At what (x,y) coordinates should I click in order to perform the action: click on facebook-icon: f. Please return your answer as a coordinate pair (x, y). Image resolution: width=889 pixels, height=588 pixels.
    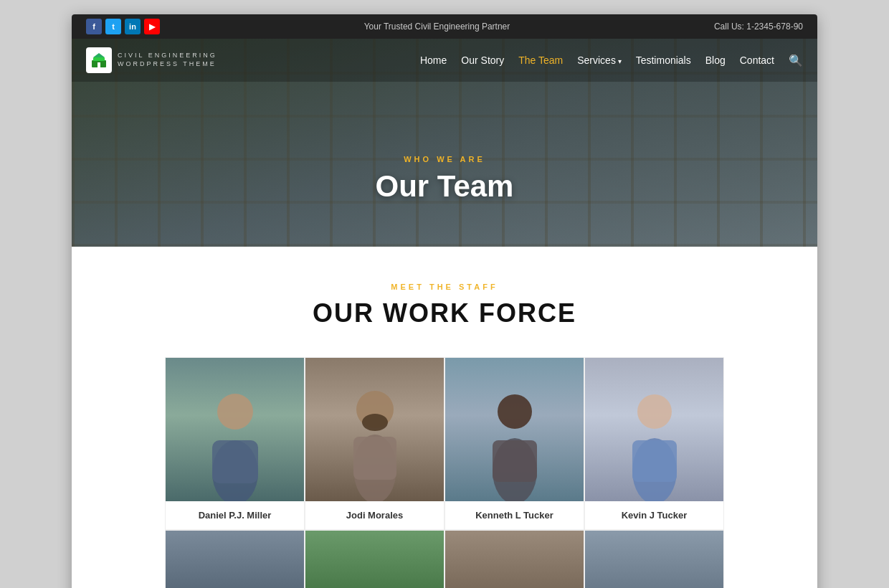
    Looking at the image, I should click on (94, 27).